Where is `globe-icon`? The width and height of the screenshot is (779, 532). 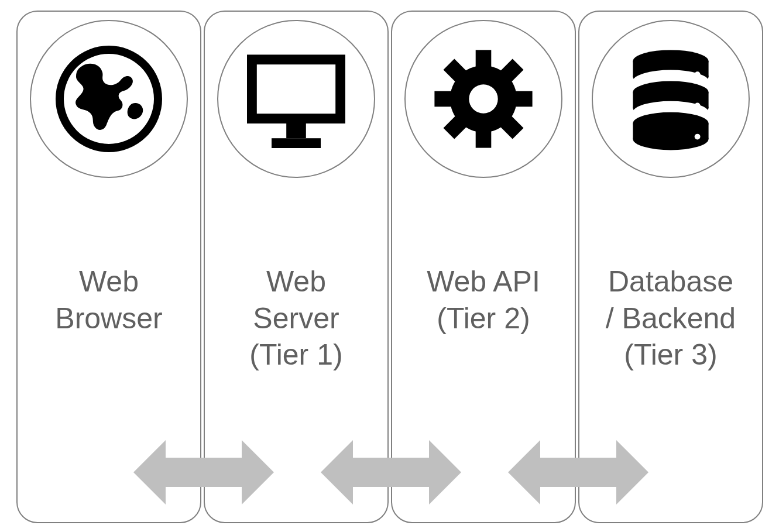 globe-icon is located at coordinates (109, 99).